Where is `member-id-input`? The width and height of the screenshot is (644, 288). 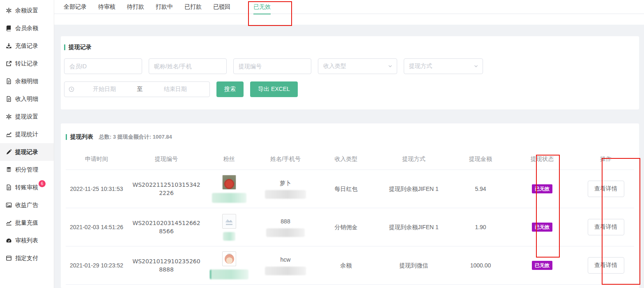 member-id-input is located at coordinates (103, 66).